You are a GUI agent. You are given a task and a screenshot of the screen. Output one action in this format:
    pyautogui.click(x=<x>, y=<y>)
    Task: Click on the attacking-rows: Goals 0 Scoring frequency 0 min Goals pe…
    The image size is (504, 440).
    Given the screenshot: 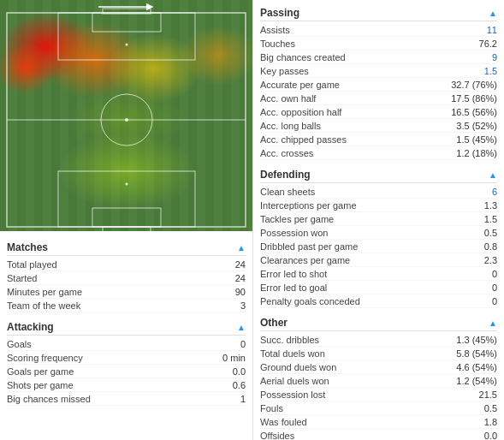 What is the action you would take?
    pyautogui.click(x=127, y=372)
    